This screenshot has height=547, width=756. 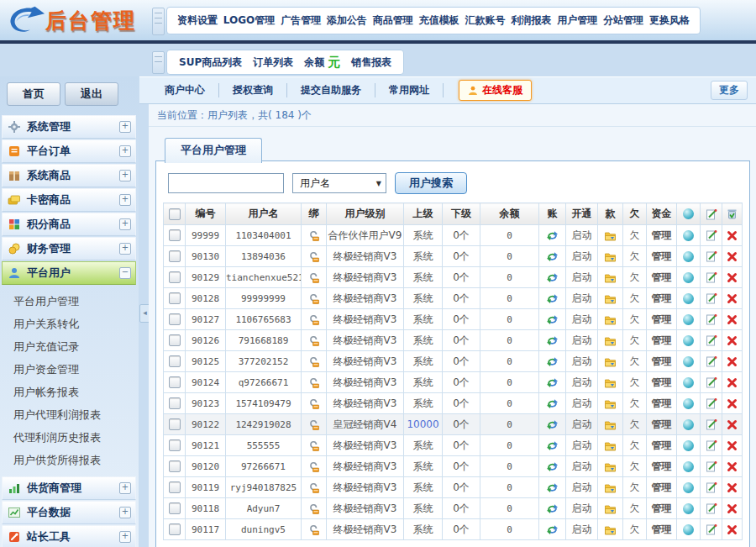 I want to click on search-input, so click(x=226, y=183).